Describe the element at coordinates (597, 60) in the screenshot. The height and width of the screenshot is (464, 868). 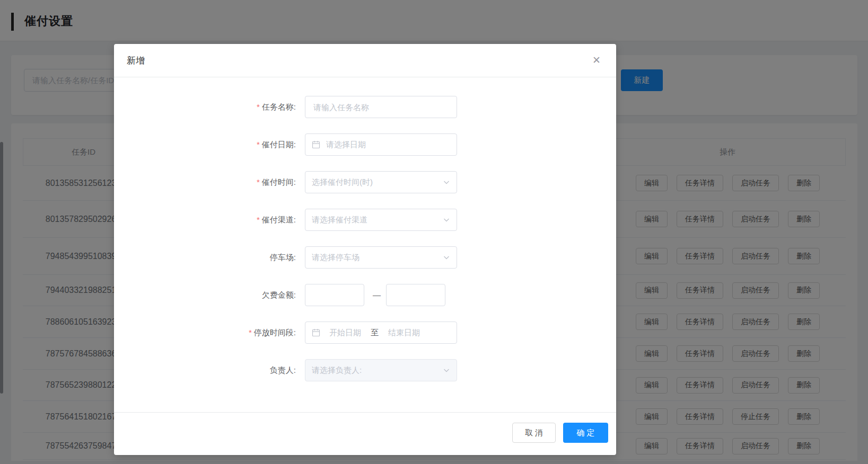
I see `close-icon: ✕` at that location.